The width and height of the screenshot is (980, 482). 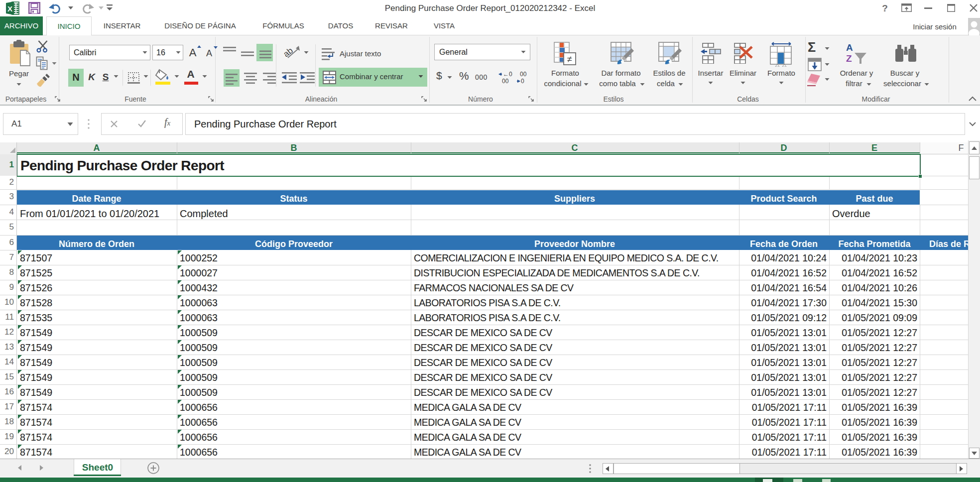 I want to click on svg-text: Z, so click(x=849, y=59).